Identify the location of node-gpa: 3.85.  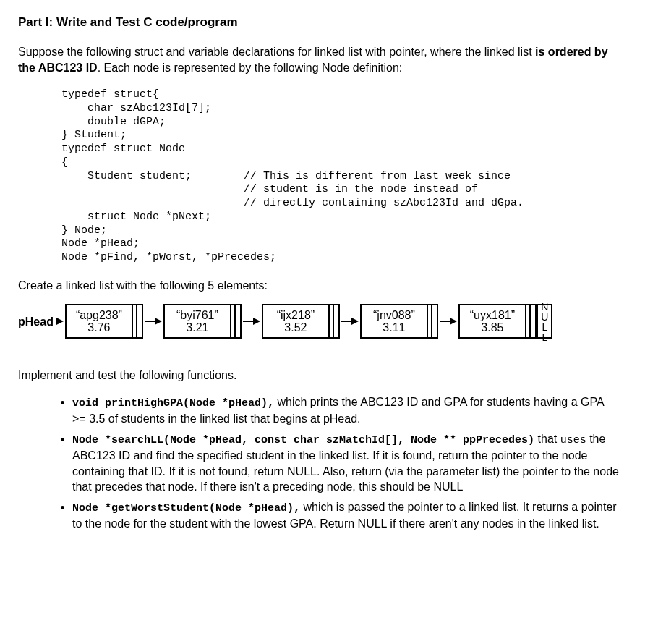
(492, 328).